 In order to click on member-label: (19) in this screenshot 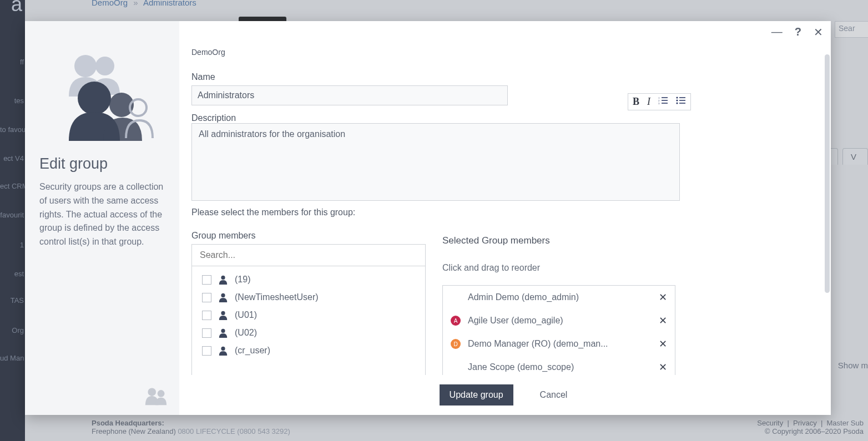, I will do `click(243, 280)`.